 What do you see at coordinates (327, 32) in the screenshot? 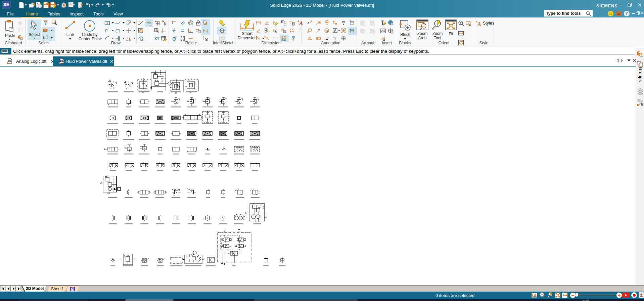
I see `svg-text: A1` at bounding box center [327, 32].